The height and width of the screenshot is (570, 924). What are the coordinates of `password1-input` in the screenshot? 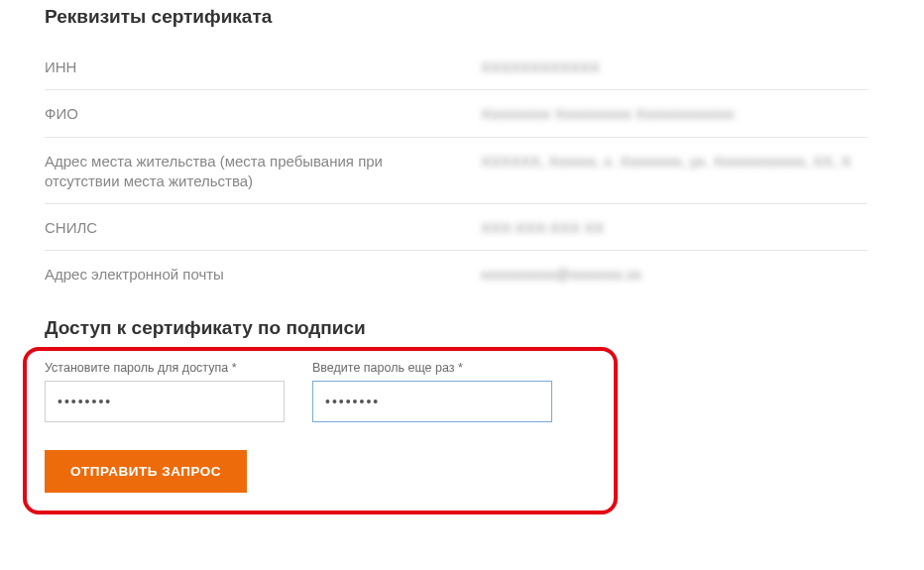 It's located at (165, 401).